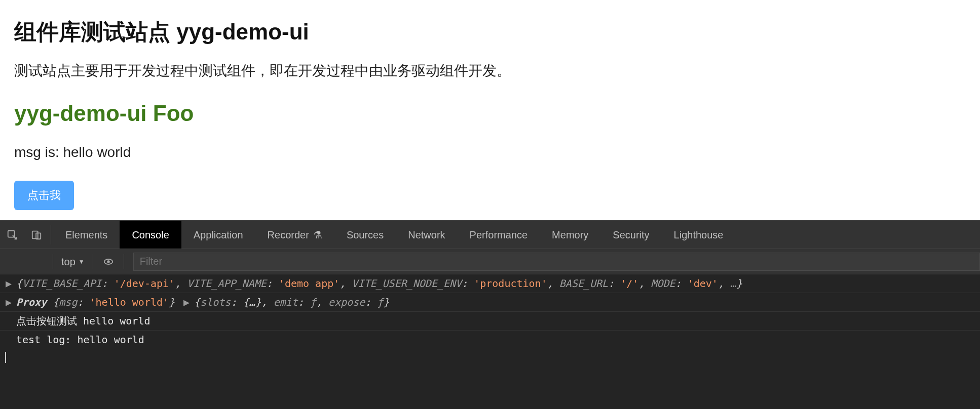 The image size is (980, 409). I want to click on devtools-tabbar: ElementsConsoleApplicationRecorder⚗Sourc…, so click(490, 235).